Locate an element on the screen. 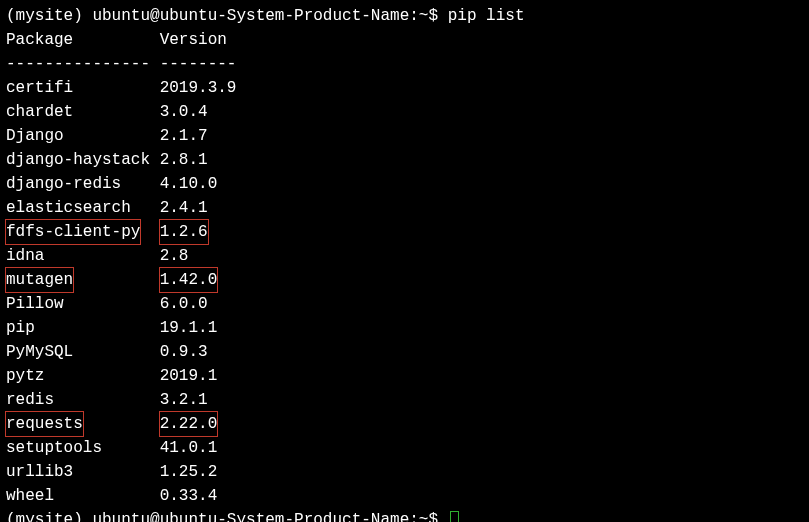 This screenshot has height=522, width=809. package-version: 0.9.3 is located at coordinates (184, 352).